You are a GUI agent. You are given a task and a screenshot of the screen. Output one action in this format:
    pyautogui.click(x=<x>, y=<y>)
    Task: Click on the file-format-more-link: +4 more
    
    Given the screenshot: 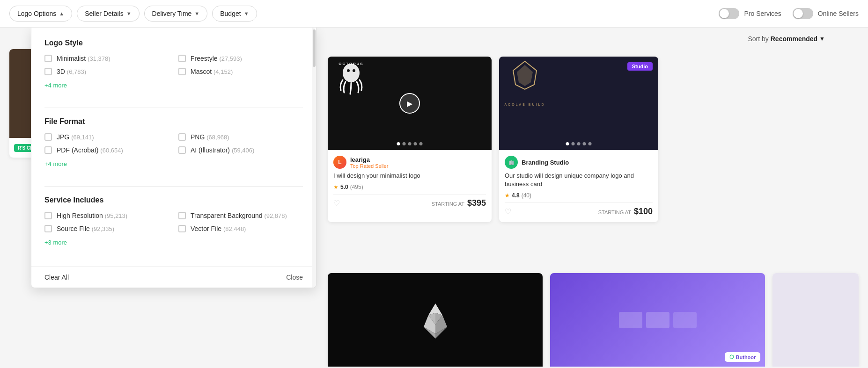 What is the action you would take?
    pyautogui.click(x=56, y=164)
    